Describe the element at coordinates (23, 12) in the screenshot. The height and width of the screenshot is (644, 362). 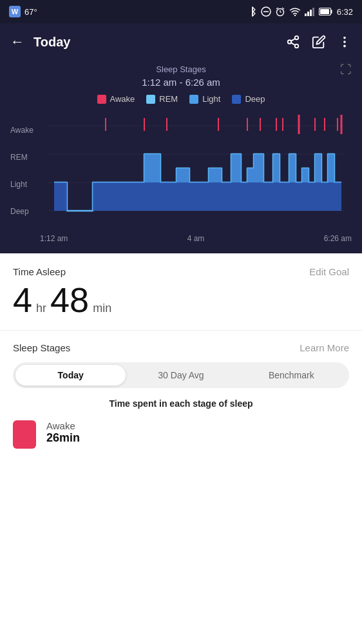
I see `status-left: W 67°` at that location.